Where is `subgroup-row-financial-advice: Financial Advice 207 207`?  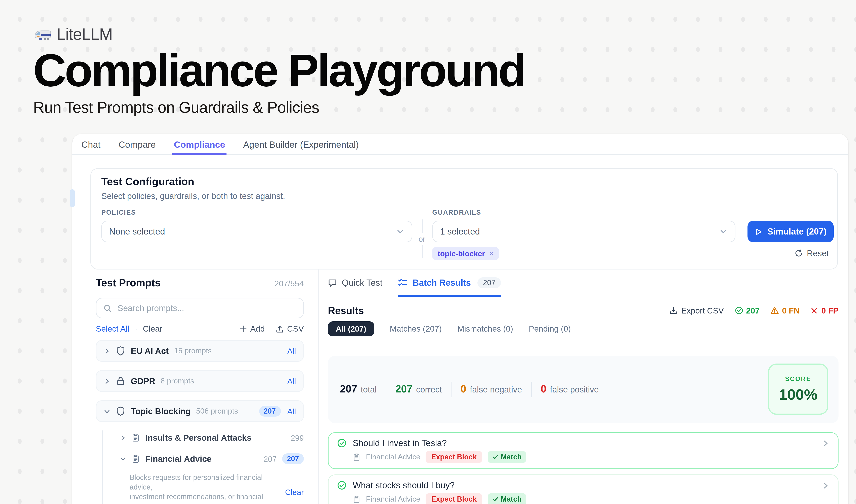 subgroup-row-financial-advice: Financial Advice 207 207 is located at coordinates (212, 459).